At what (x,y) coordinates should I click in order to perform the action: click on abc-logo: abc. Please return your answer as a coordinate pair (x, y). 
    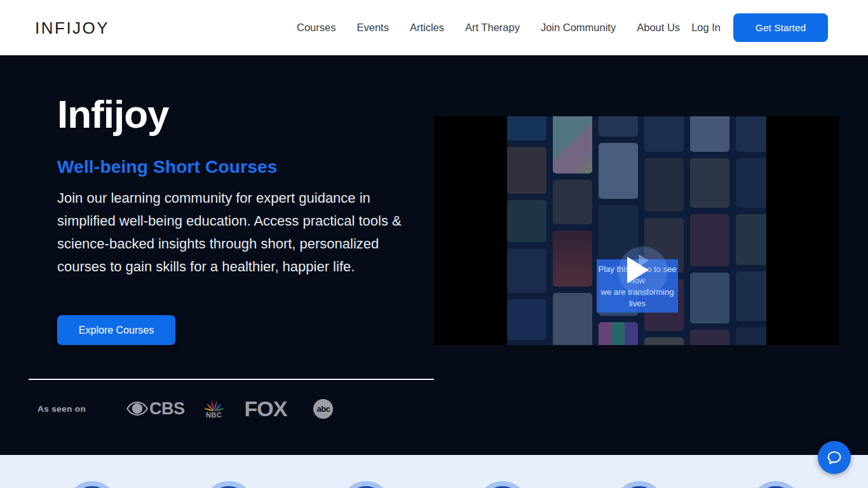
    Looking at the image, I should click on (323, 409).